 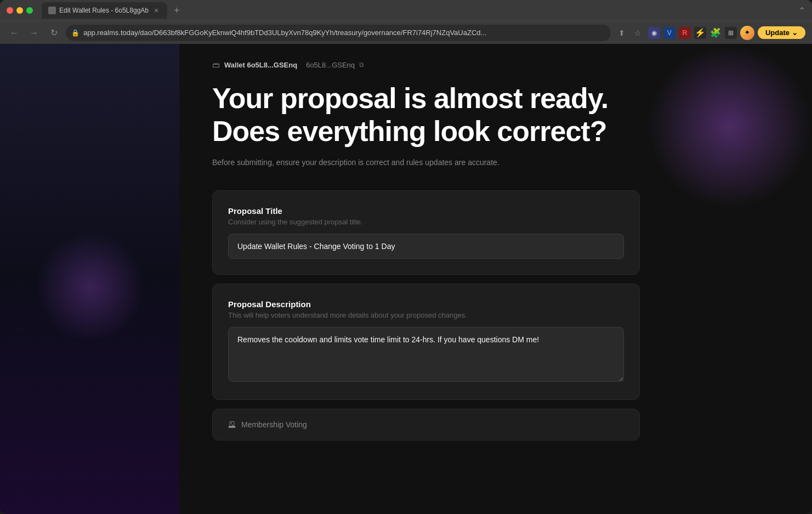 What do you see at coordinates (700, 33) in the screenshot?
I see `ext-icon-s: ⚡` at bounding box center [700, 33].